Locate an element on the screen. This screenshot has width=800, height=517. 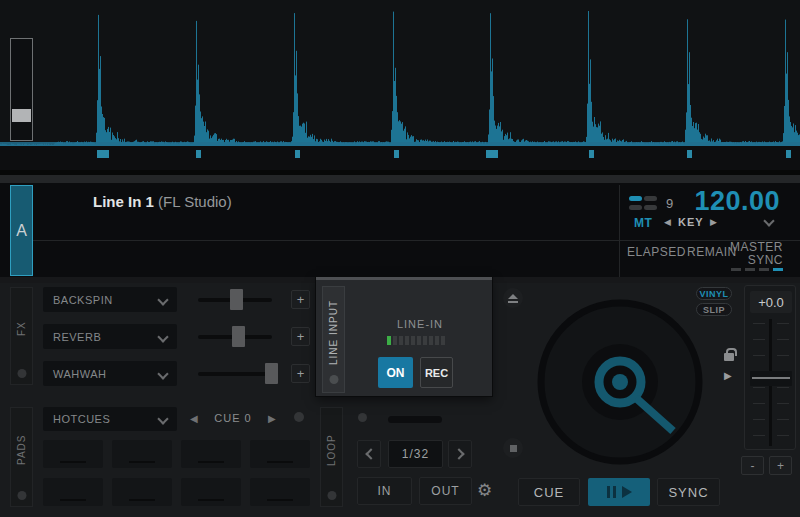
loop-double-button is located at coordinates (460, 454).